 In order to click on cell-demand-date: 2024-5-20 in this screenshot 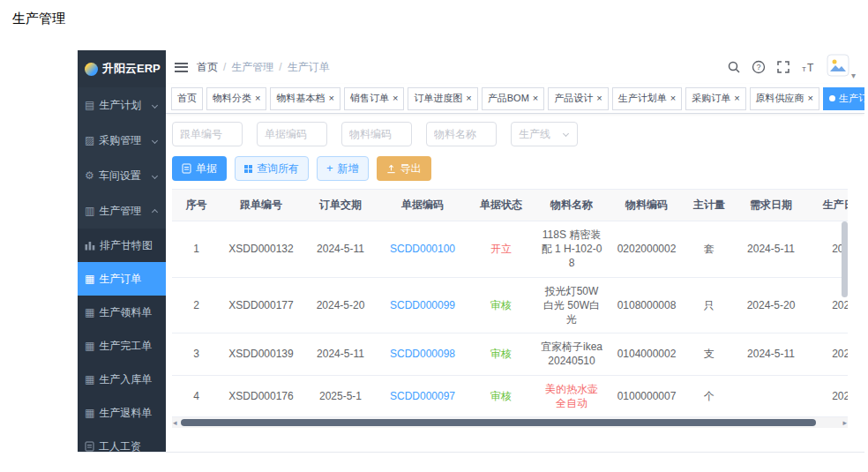, I will do `click(771, 305)`.